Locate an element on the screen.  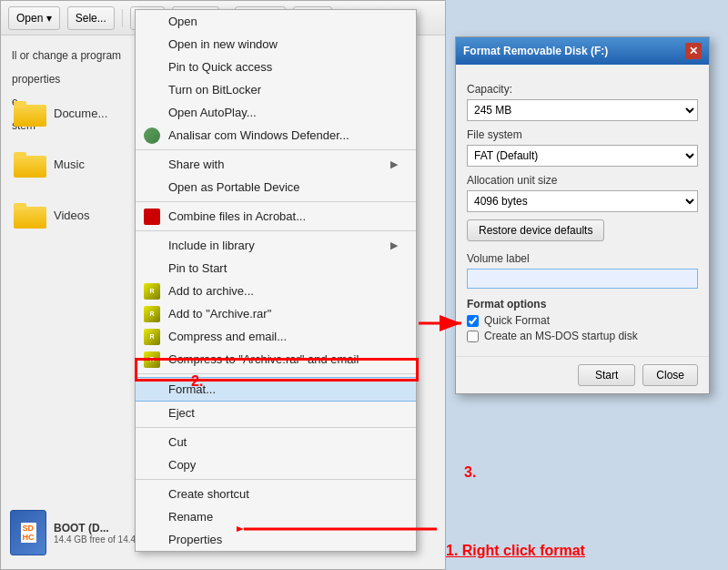
dialog-title: Format Removable Disk (F:) is located at coordinates (535, 51).